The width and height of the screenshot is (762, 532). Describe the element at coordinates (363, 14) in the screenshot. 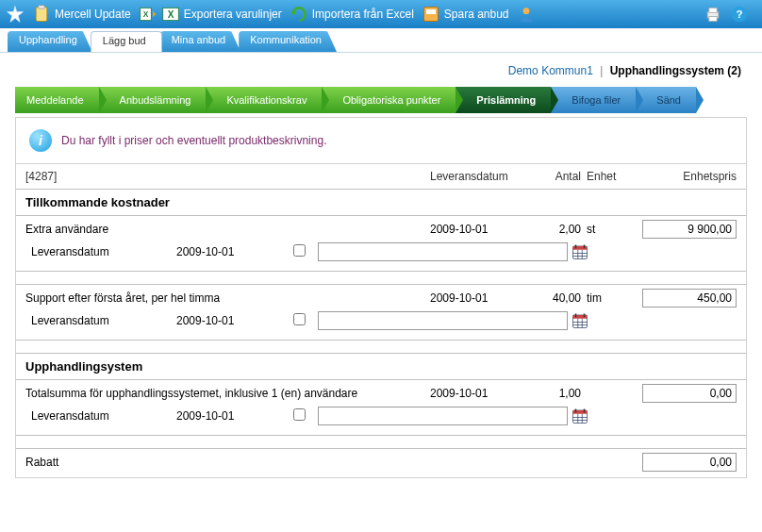

I see `importera-label: Importera från Excel` at that location.